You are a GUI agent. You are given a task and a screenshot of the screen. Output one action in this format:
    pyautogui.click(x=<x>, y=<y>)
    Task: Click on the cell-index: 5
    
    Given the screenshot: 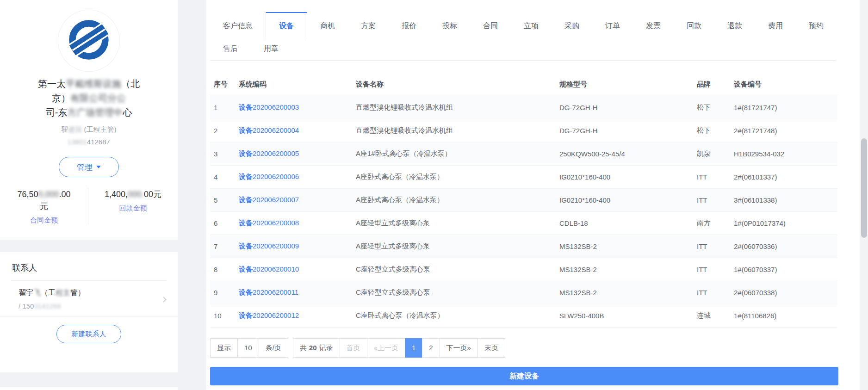 What is the action you would take?
    pyautogui.click(x=224, y=200)
    